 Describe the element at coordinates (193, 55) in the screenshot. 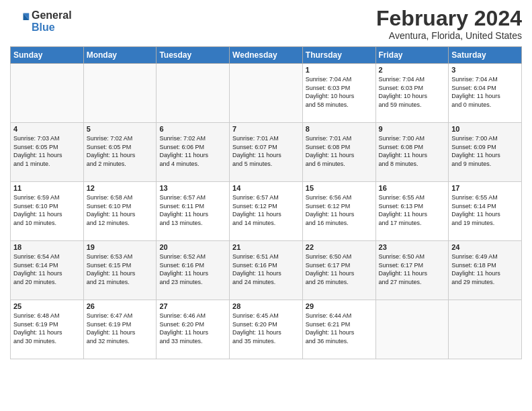

I see `weekday-header-tuesday: Tuesday` at that location.